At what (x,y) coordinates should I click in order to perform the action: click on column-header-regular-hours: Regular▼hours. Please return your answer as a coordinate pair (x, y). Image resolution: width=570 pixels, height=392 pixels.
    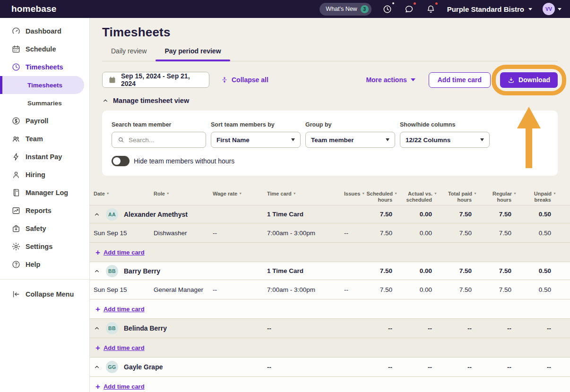
    Looking at the image, I should click on (494, 196).